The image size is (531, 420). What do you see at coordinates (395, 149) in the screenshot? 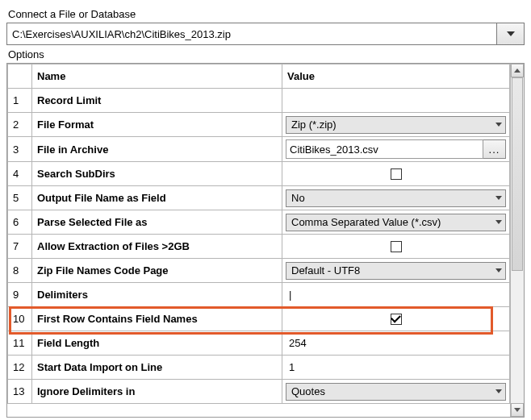
I see `value-browse: CitiBikes_2013.csv...` at bounding box center [395, 149].